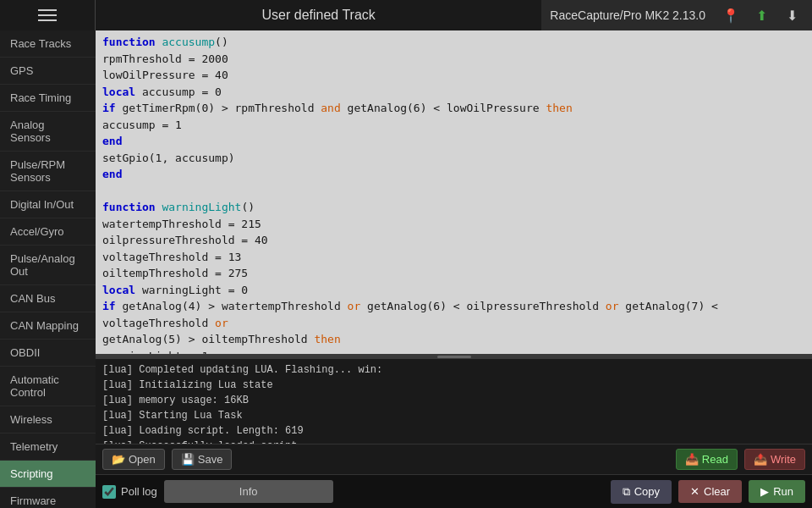 This screenshot has width=812, height=508. I want to click on log-line: [lua] memory usage: 16KB, so click(453, 400).